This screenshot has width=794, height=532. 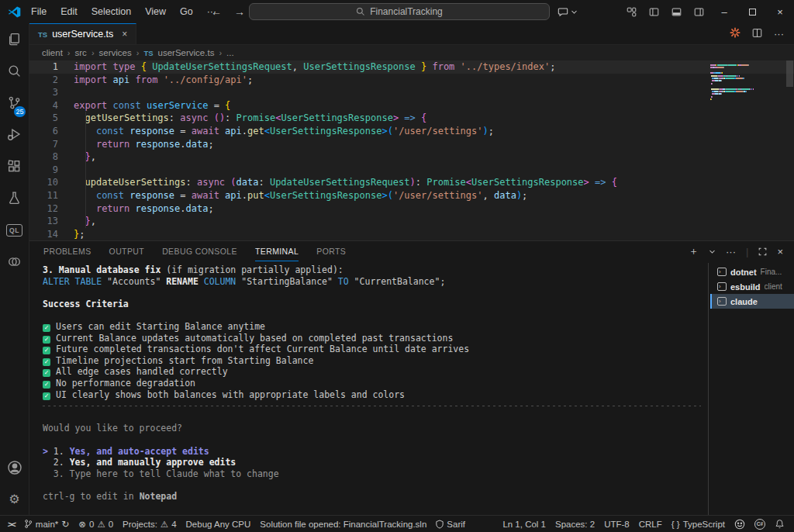 What do you see at coordinates (740, 524) in the screenshot?
I see `feedback-smiley-icon` at bounding box center [740, 524].